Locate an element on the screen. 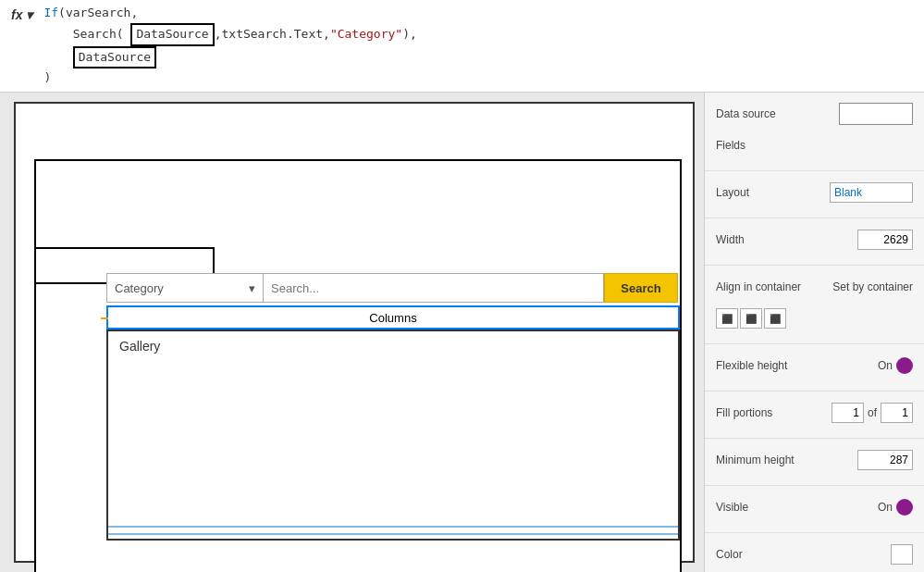  panel-width-section: Width is located at coordinates (814, 242).